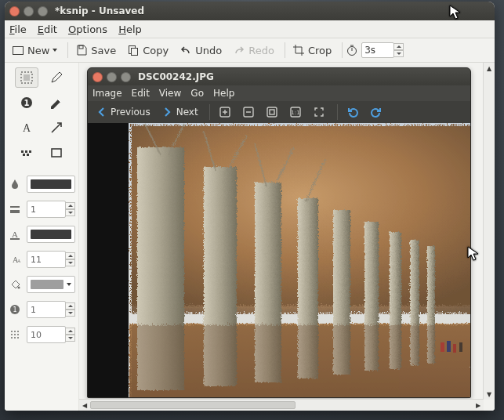  What do you see at coordinates (398, 53) in the screenshot?
I see `step-down-icon` at bounding box center [398, 53].